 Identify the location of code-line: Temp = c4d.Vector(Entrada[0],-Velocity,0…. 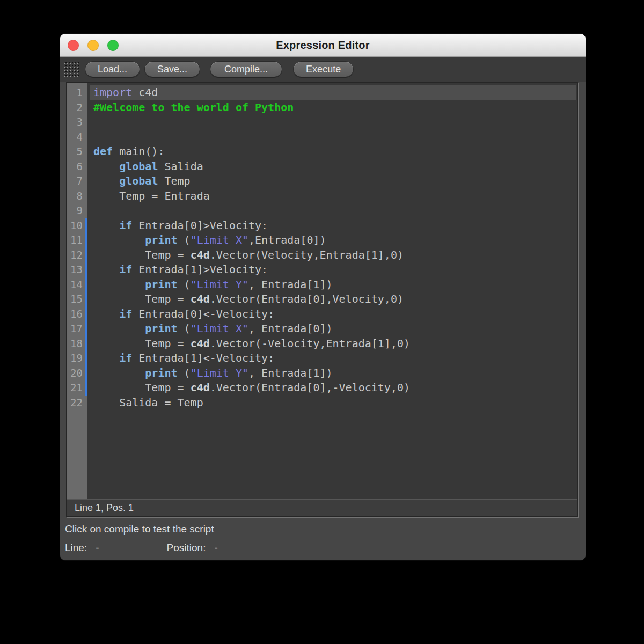
(332, 388).